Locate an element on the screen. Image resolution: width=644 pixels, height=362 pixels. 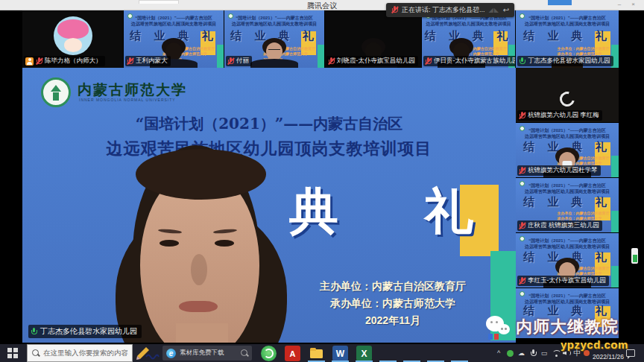
participant-thumbnail: 陈毕力格（内师大） is located at coordinates (73, 39).